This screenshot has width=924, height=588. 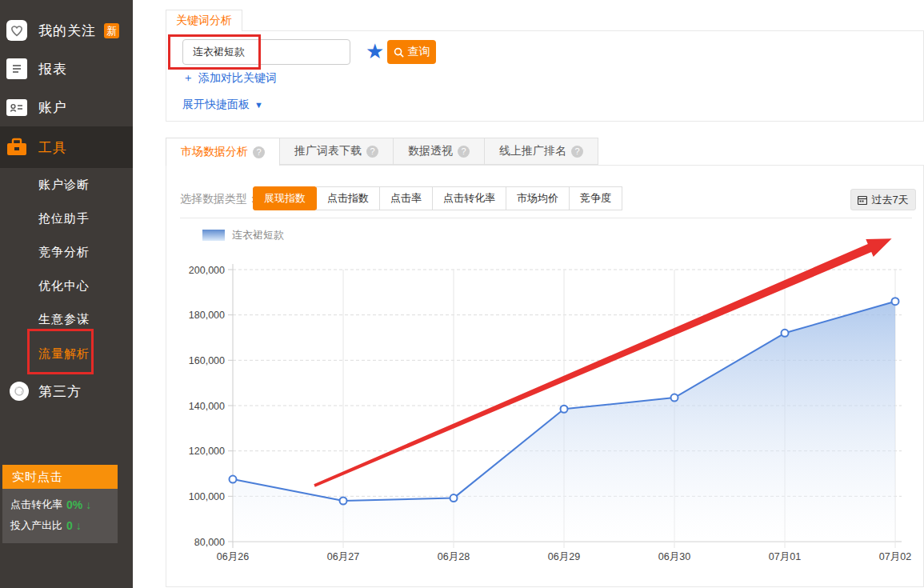 What do you see at coordinates (60, 392) in the screenshot?
I see `sidebar-item-label: 第三方` at bounding box center [60, 392].